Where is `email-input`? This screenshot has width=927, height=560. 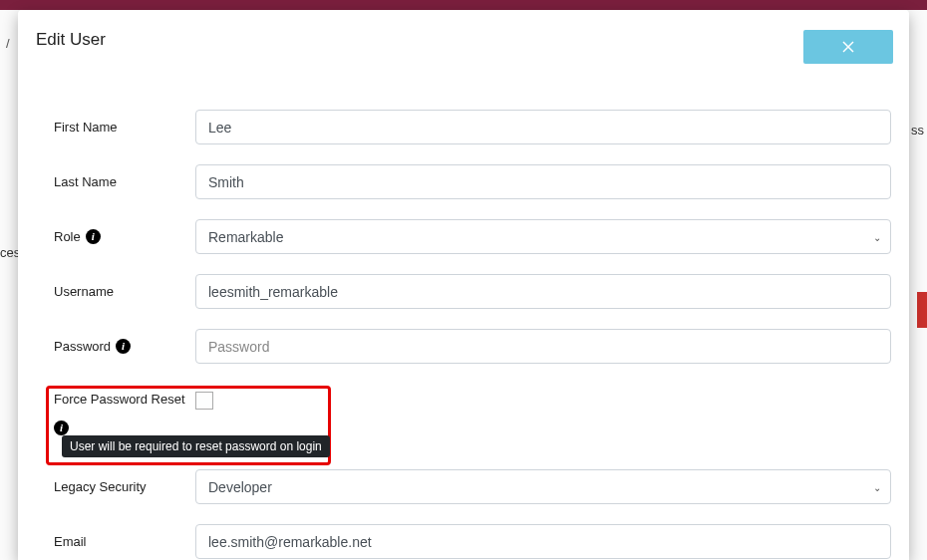
email-input is located at coordinates (543, 542).